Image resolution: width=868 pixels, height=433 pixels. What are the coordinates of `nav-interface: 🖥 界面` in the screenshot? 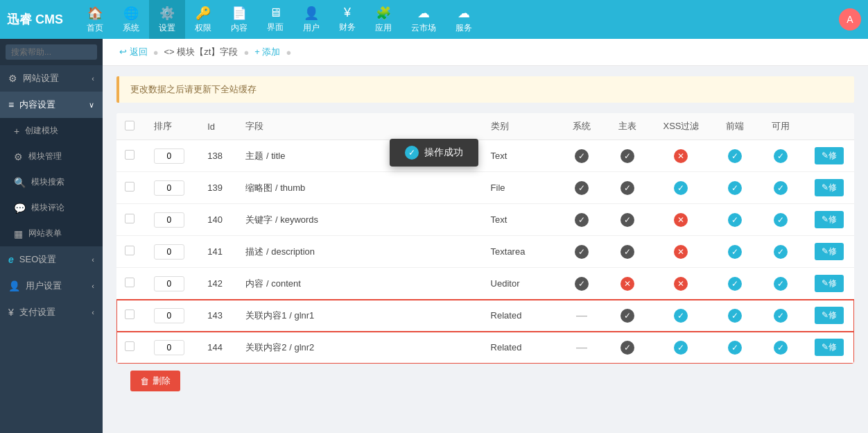 It's located at (275, 19).